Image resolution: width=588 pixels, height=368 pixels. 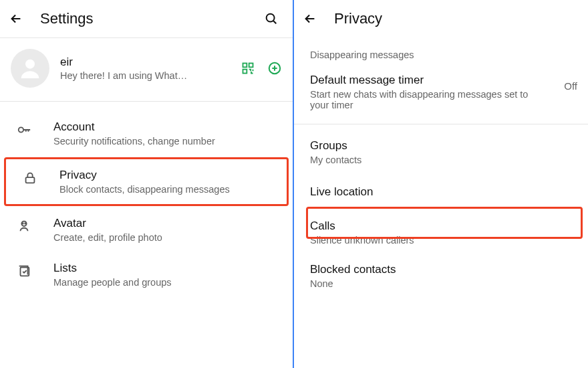 I want to click on p-title: Calls, so click(x=444, y=226).